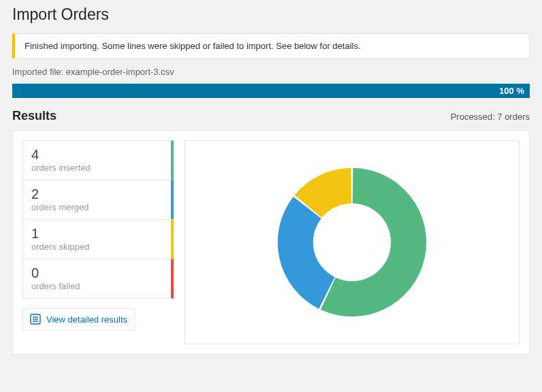 This screenshot has width=542, height=392. What do you see at coordinates (97, 233) in the screenshot?
I see `stat-skipped-count: 1` at bounding box center [97, 233].